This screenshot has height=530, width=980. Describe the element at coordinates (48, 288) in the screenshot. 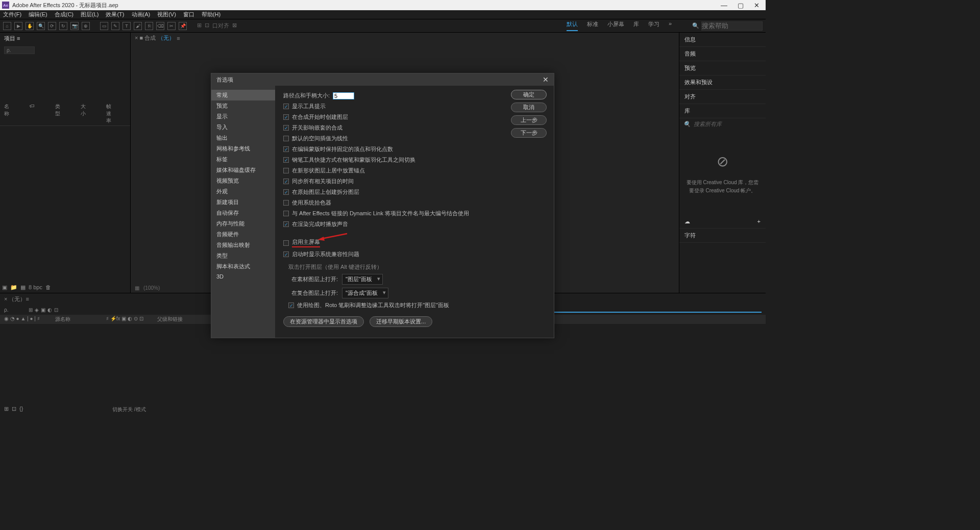

I see `trash-icon: 🗑` at that location.